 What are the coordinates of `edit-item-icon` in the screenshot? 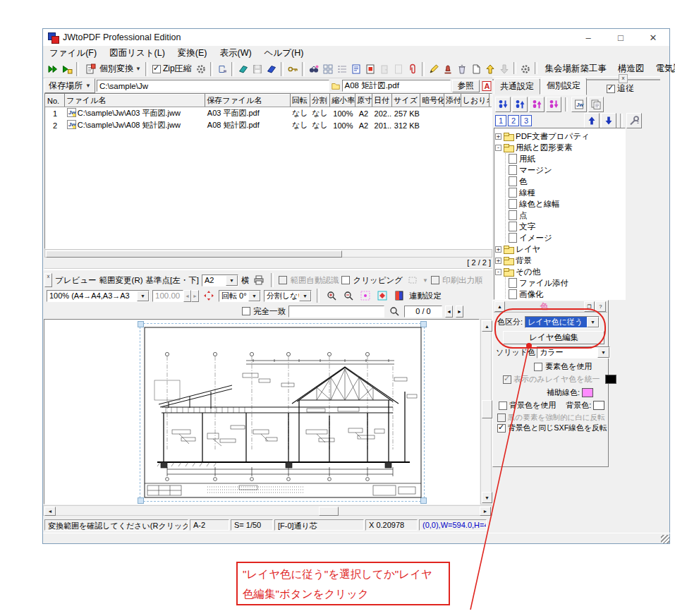 It's located at (434, 69).